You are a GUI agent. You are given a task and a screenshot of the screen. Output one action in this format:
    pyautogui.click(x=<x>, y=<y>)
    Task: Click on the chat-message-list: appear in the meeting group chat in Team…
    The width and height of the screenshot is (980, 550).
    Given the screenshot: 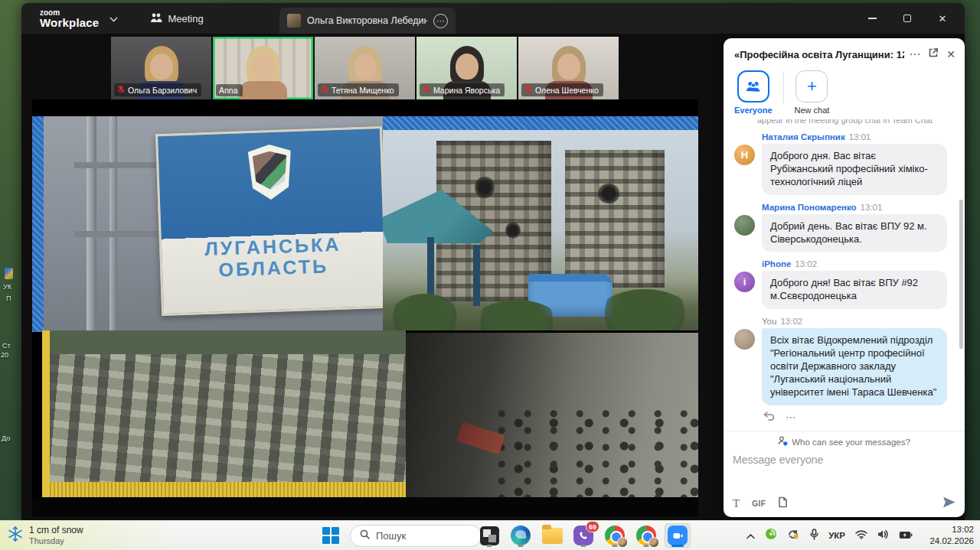 What is the action you would take?
    pyautogui.click(x=844, y=275)
    